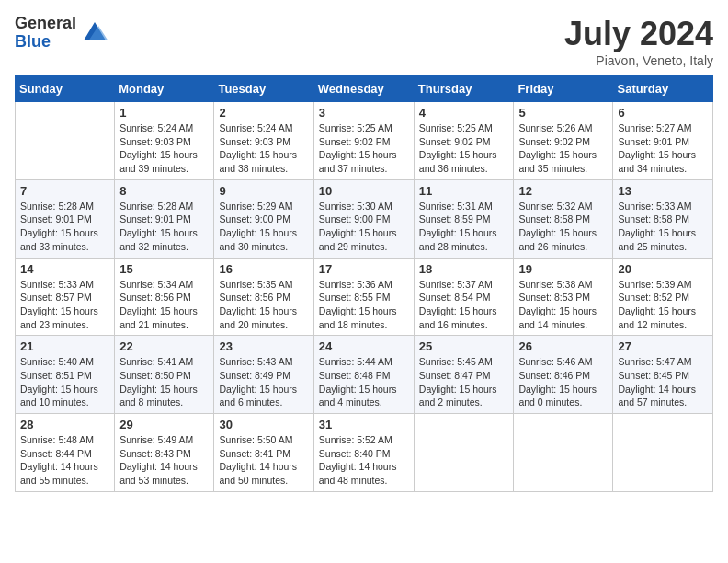  Describe the element at coordinates (364, 383) in the screenshot. I see `day-info: Sunrise: 5:44 AMSunset: 8:48 PMDaylight:…` at that location.